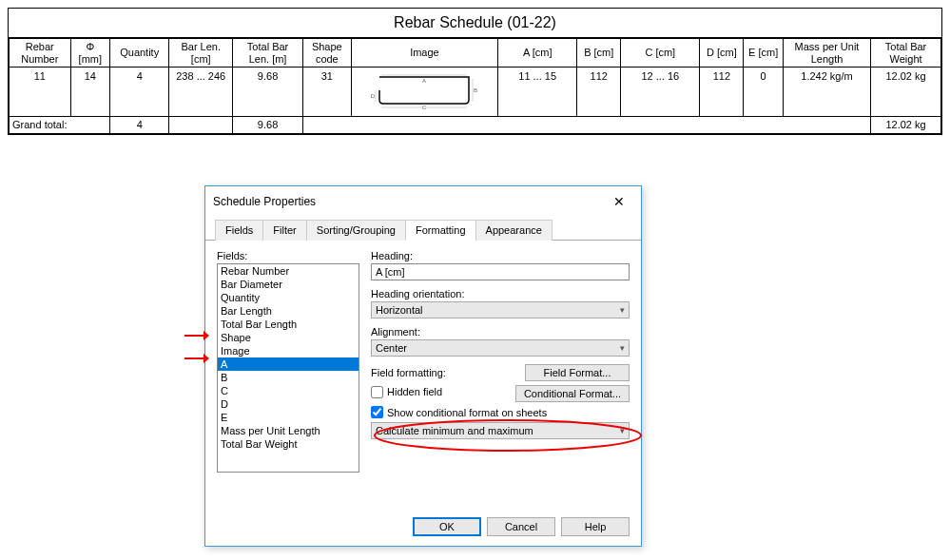 The image size is (950, 560). Describe the element at coordinates (906, 53) in the screenshot. I see `header-total-bar-weight: Total Bar Weight` at that location.